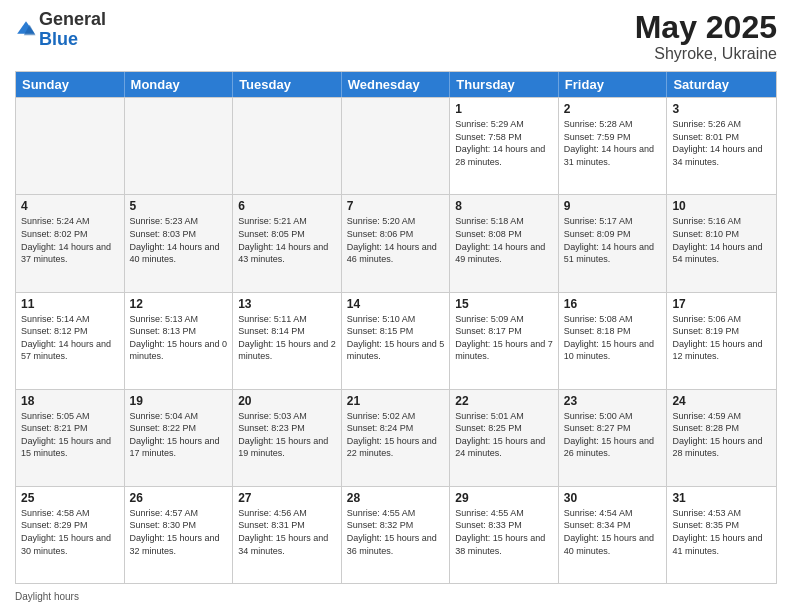 The image size is (792, 612). I want to click on cell-info: Sunrise: 4:53 AMSunset: 8:35 PMDaylight:…, so click(722, 532).